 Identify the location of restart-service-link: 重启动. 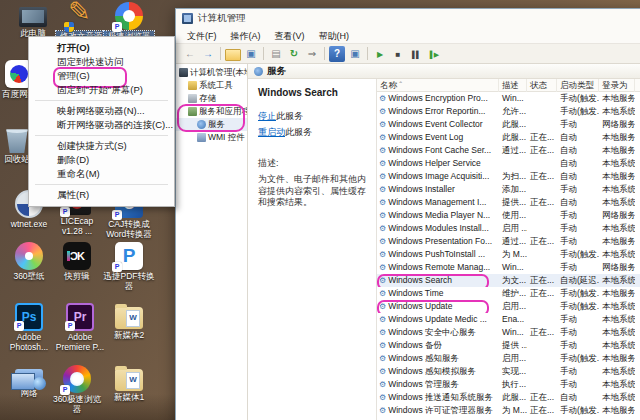
(272, 132).